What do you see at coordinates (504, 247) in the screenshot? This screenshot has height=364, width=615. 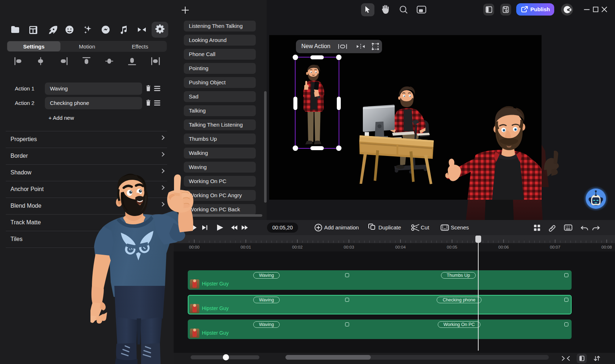 I see `svg-text: 00:06` at bounding box center [504, 247].